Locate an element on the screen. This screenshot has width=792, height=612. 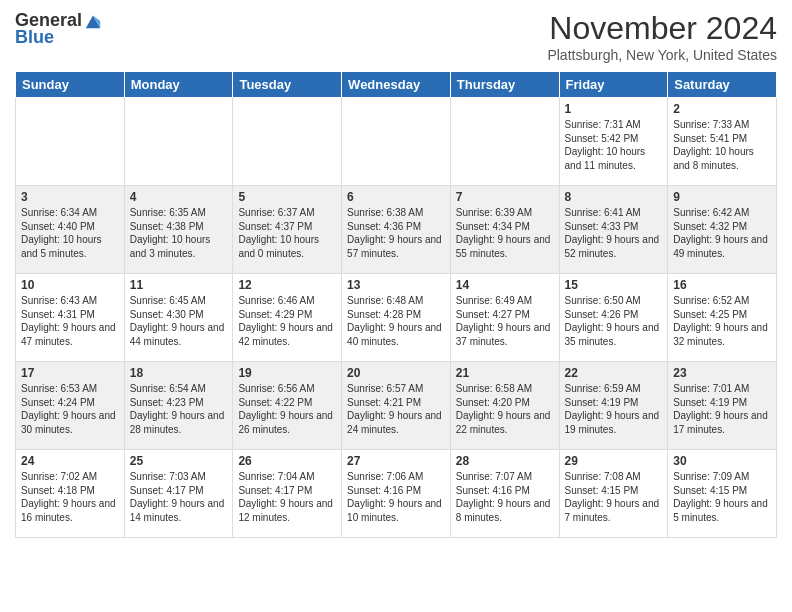
day-info: Sunrise: 6:58 AM Sunset: 4:20 PM Dayligh… is located at coordinates (505, 409).